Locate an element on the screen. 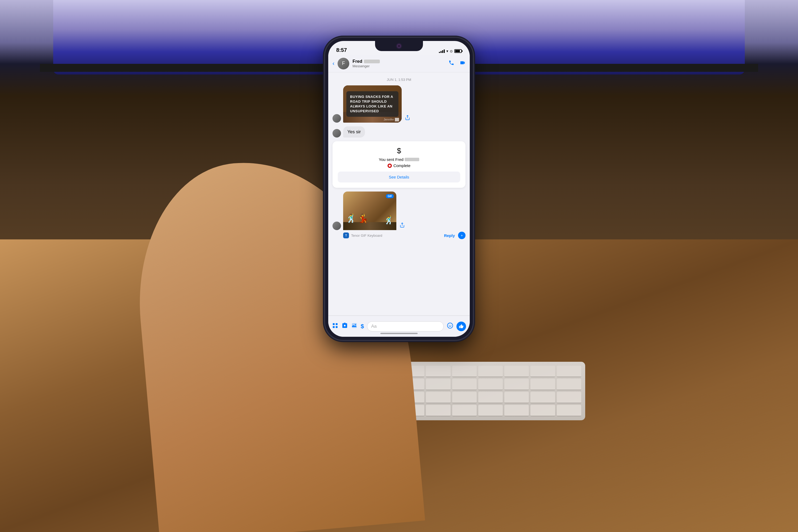  phone-wrapper: 8:57 ▾ ⊙ ‹ is located at coordinates (399, 189).